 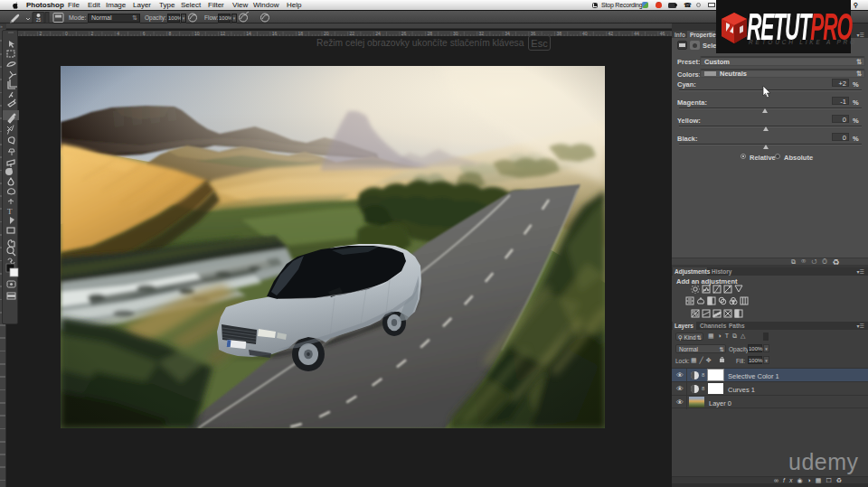 What do you see at coordinates (482, 33) in the screenshot?
I see `svg-text: 32` at bounding box center [482, 33].